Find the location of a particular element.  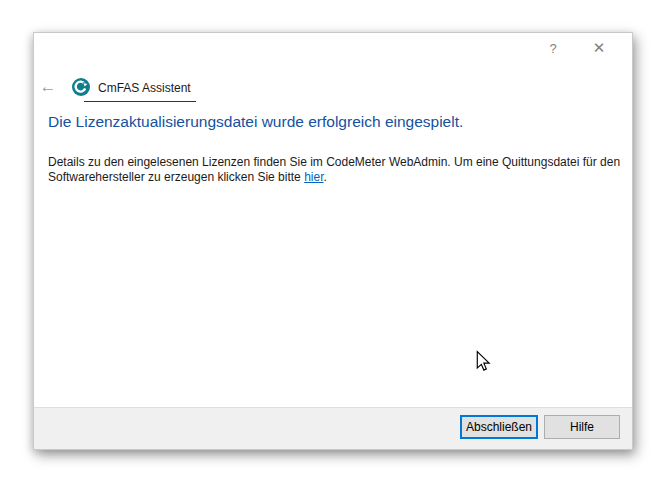

back-arrow-icon: ← is located at coordinates (48, 86).